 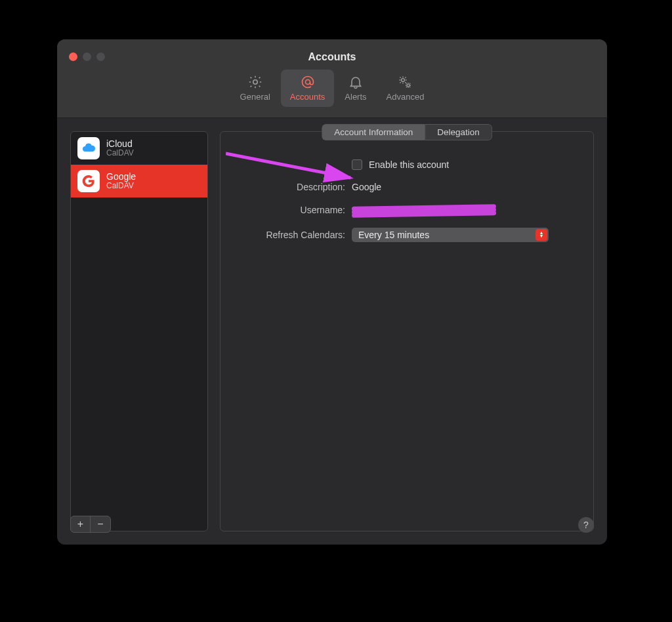 I want to click on account-form: Enable this account Description: Google …, so click(x=407, y=201).